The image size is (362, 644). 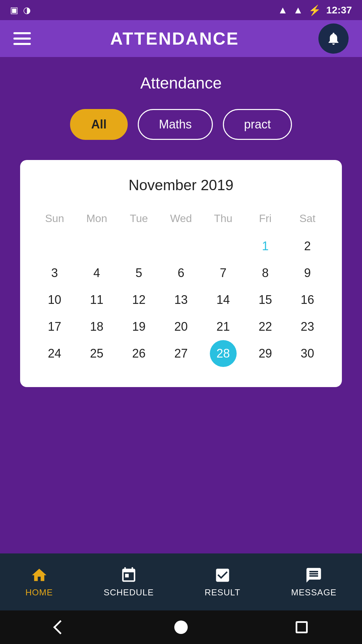 What do you see at coordinates (39, 582) in the screenshot?
I see `nav-home: HOME` at bounding box center [39, 582].